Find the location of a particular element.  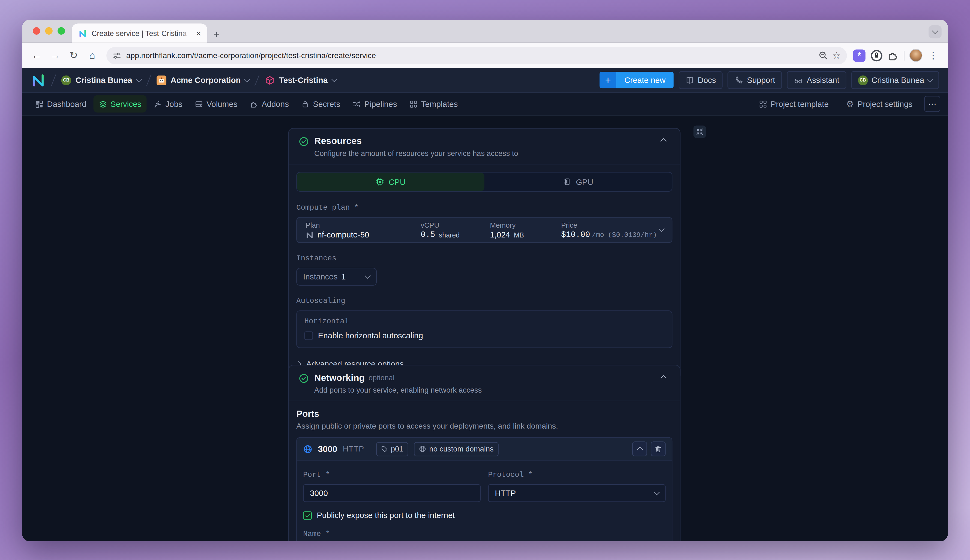

support-button: Support is located at coordinates (755, 80).